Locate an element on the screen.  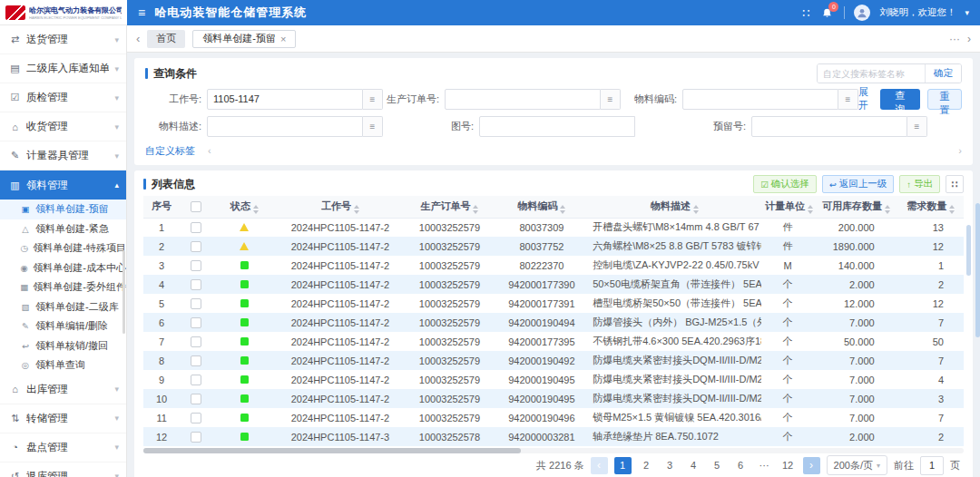
tags-scroll-right-icon: › is located at coordinates (960, 151).